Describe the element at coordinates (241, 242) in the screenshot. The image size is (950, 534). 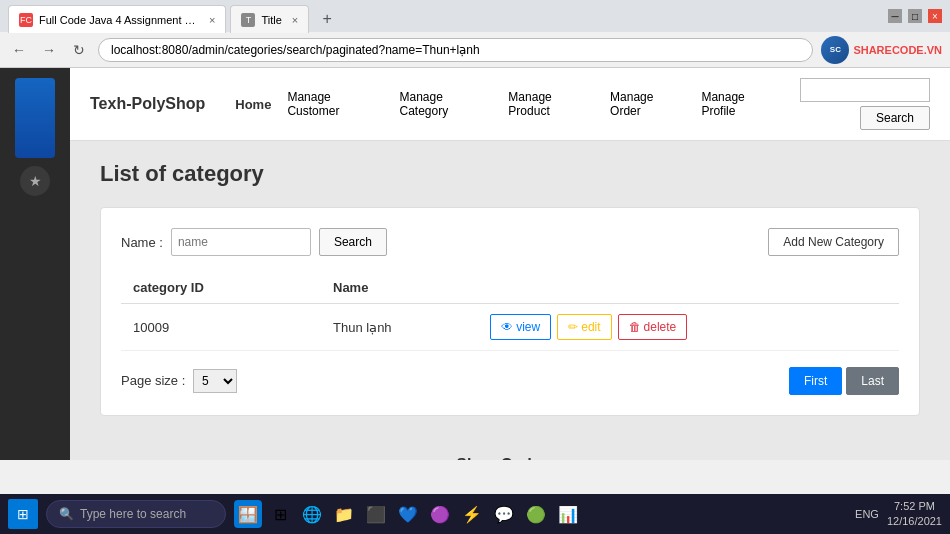
I see `name-search-input` at that location.